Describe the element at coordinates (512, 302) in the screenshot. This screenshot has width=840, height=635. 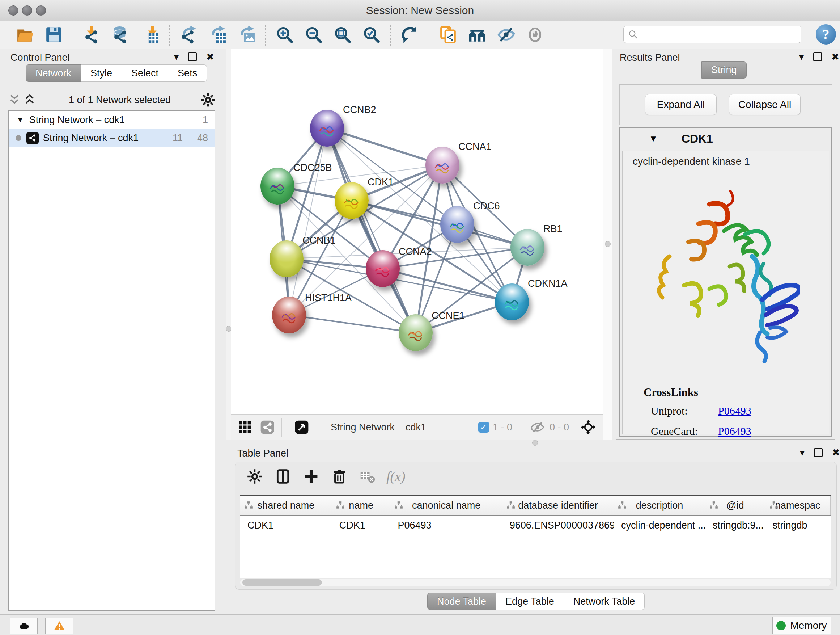
I see `node-CDKN1A` at that location.